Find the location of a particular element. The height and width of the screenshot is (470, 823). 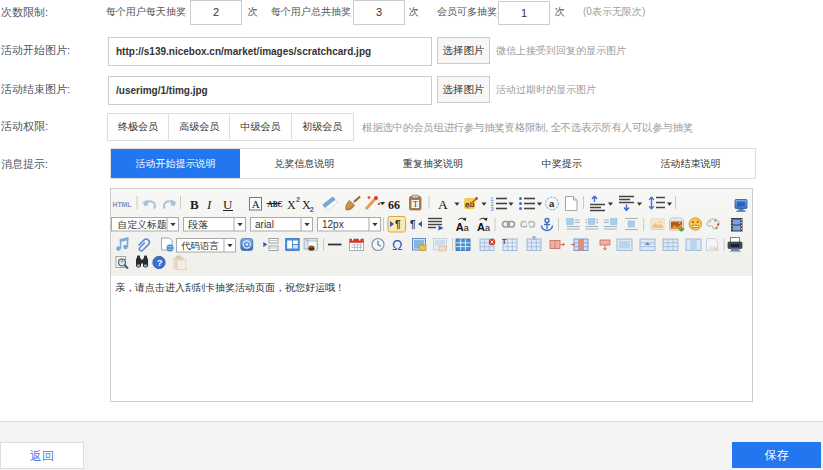

svg-text: X is located at coordinates (292, 205).